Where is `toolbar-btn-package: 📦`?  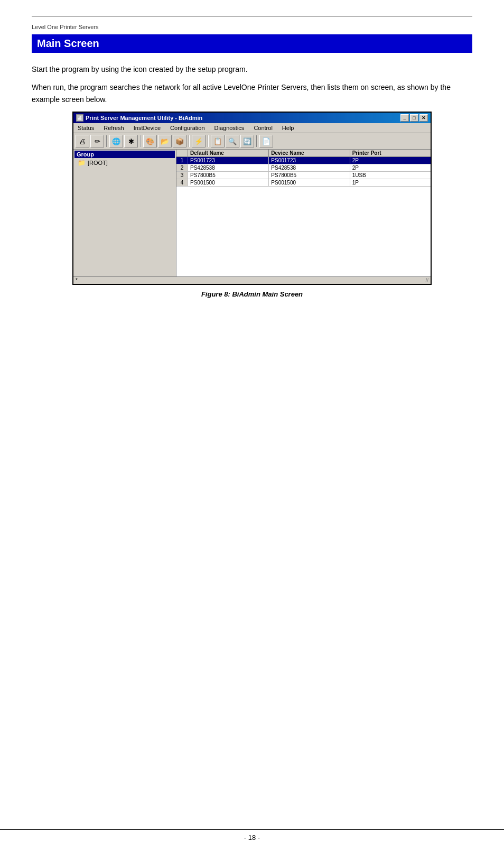 toolbar-btn-package: 📦 is located at coordinates (180, 141).